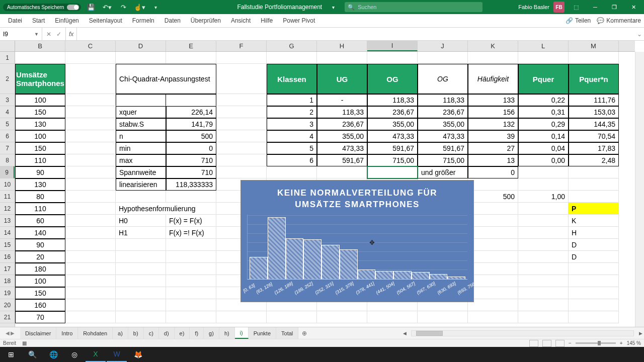  I want to click on firefox-icon: 🦊, so click(138, 354).